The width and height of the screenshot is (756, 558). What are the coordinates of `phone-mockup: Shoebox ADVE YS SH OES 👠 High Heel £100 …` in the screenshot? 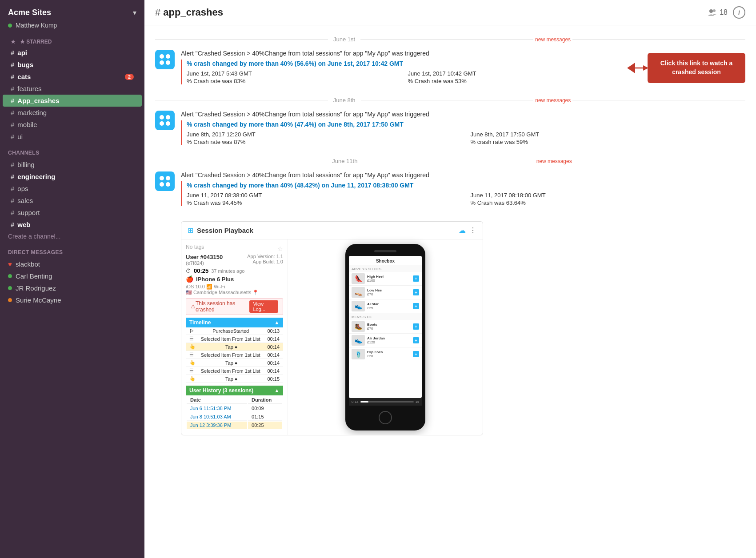 It's located at (385, 337).